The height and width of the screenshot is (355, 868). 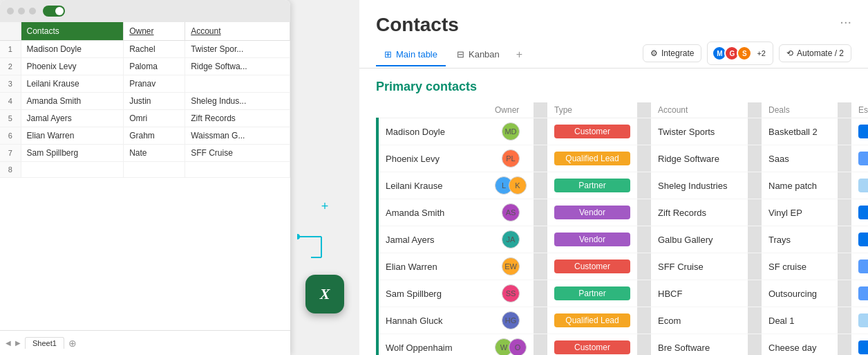 I want to click on tab-kanban-label: Kanban, so click(x=484, y=54).